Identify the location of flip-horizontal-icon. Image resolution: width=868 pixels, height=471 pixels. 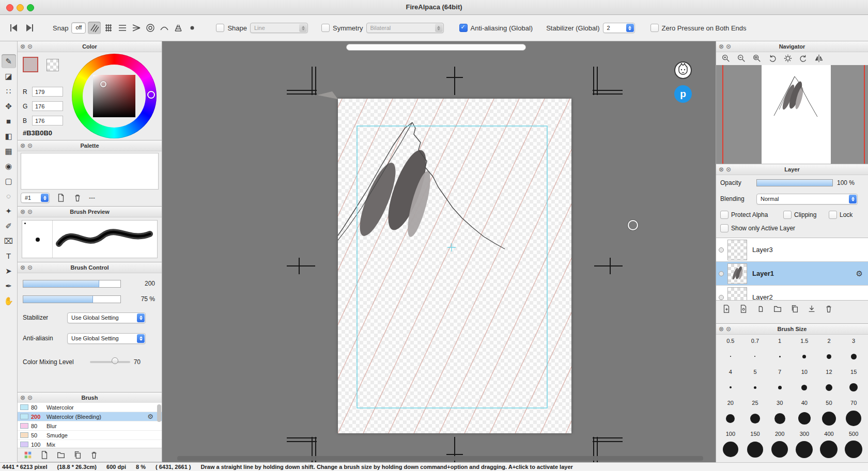
(819, 58).